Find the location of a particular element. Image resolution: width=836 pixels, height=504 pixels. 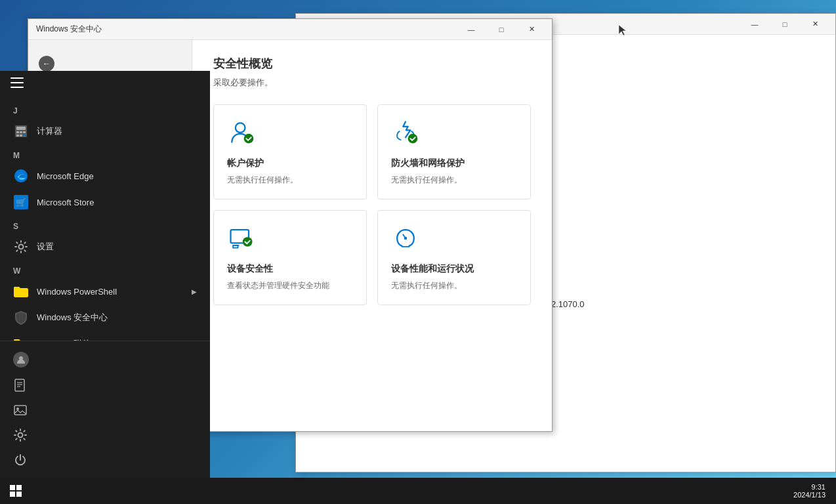

section-letter-s: S is located at coordinates (105, 226).